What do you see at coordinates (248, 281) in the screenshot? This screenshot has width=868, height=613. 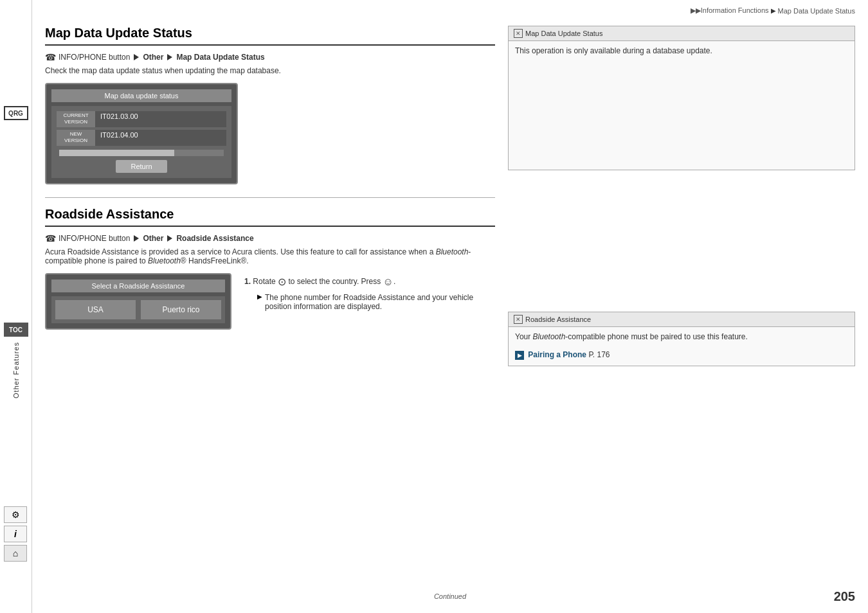 I see `step1-number: 1.` at bounding box center [248, 281].